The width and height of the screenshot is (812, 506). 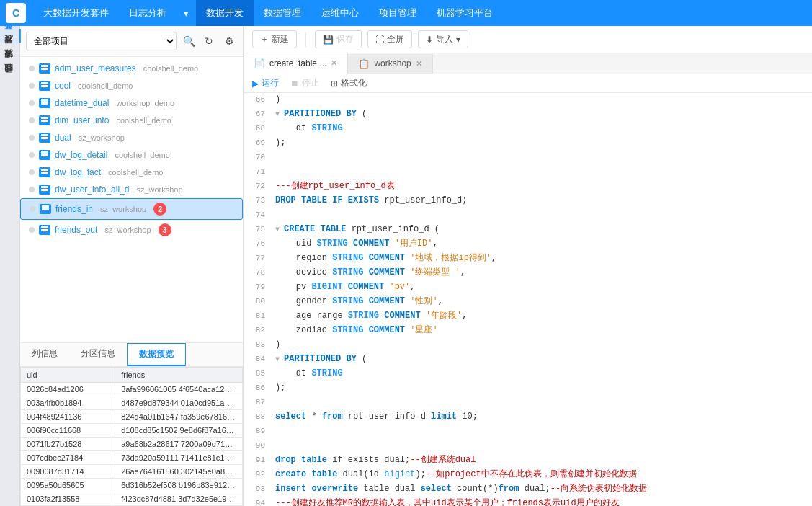 What do you see at coordinates (258, 230) in the screenshot?
I see `line-number: 75` at bounding box center [258, 230].